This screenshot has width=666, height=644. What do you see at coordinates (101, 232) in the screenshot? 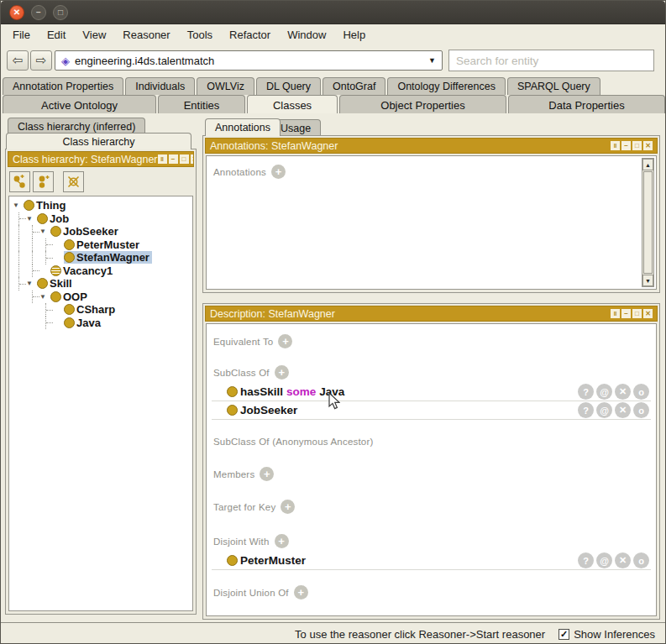
I see `tree-item-jobseeker: ▼ JobSeeker` at bounding box center [101, 232].